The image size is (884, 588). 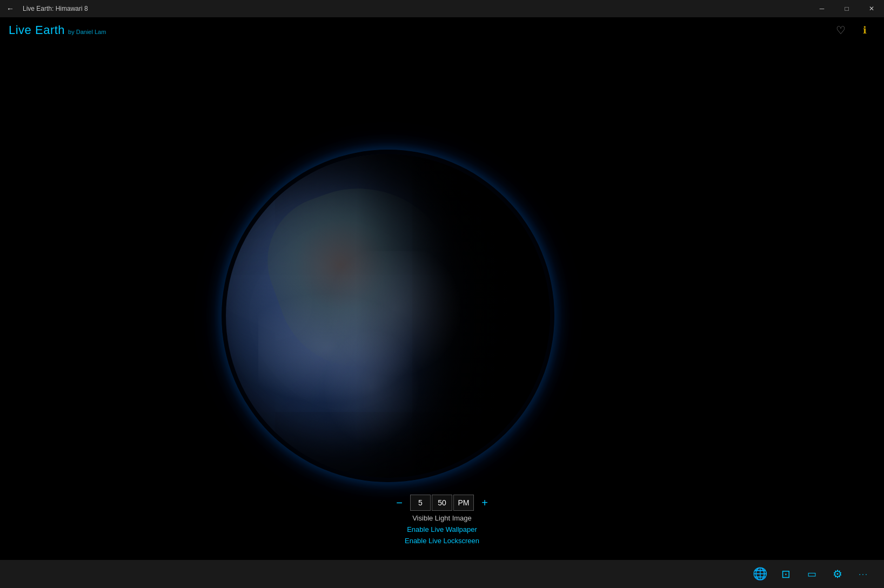 What do you see at coordinates (442, 9) in the screenshot?
I see `title-bar: ← Live Earth: Himawari 8 ─ □ ✕` at bounding box center [442, 9].